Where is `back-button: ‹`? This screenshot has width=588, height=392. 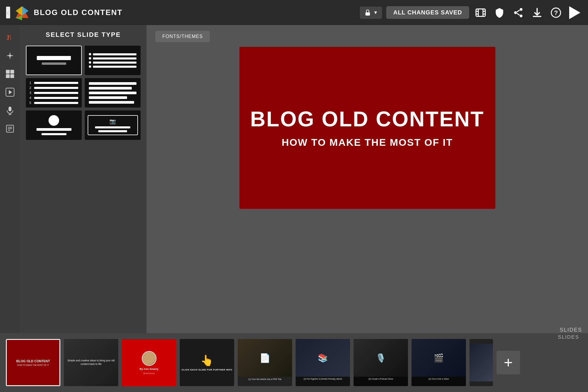 back-button: ‹ is located at coordinates (8, 12).